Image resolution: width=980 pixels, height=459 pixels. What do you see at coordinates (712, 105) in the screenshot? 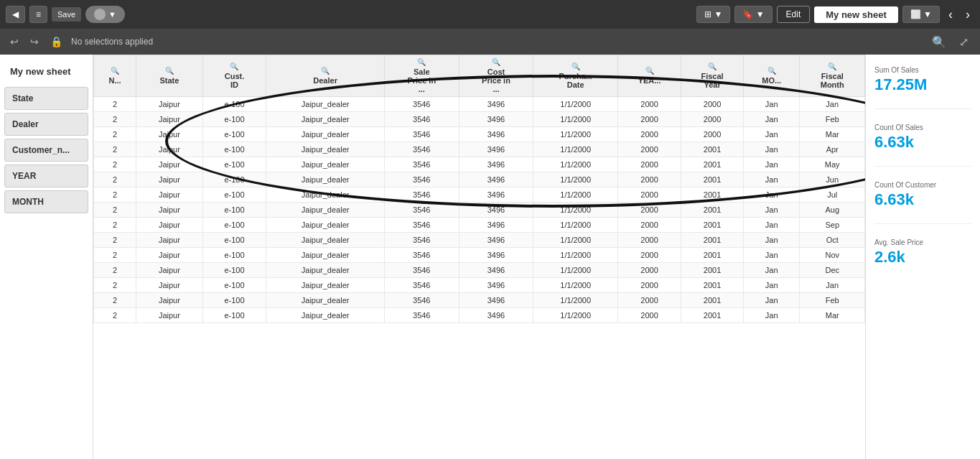
I see `cell-fiscal_year: 2000` at bounding box center [712, 105].